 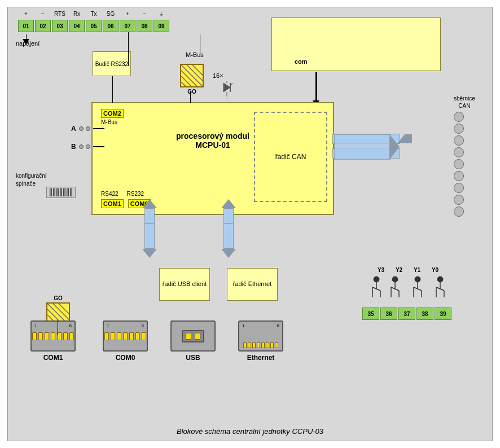 I want to click on com1-label: COM1, so click(x=112, y=204).